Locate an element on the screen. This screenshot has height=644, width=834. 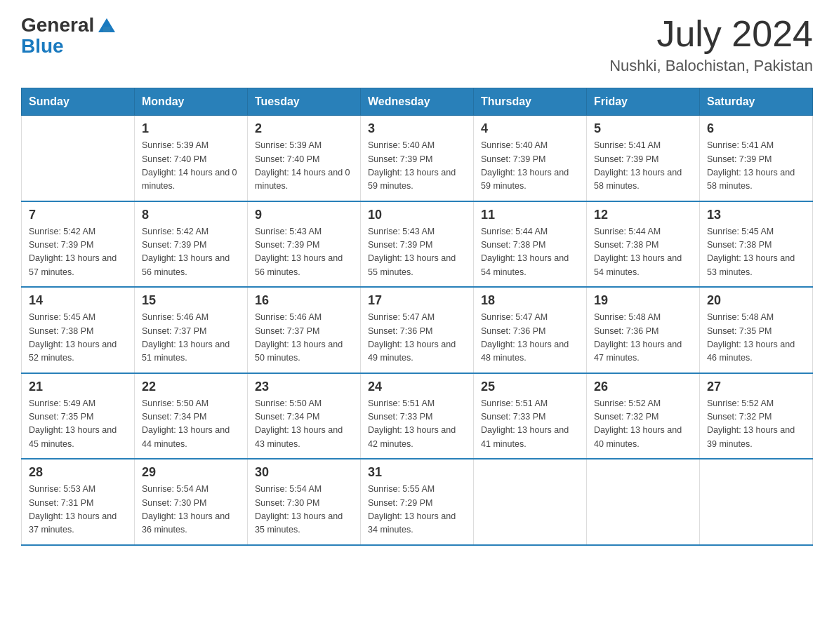
day-number: 1 is located at coordinates (191, 129).